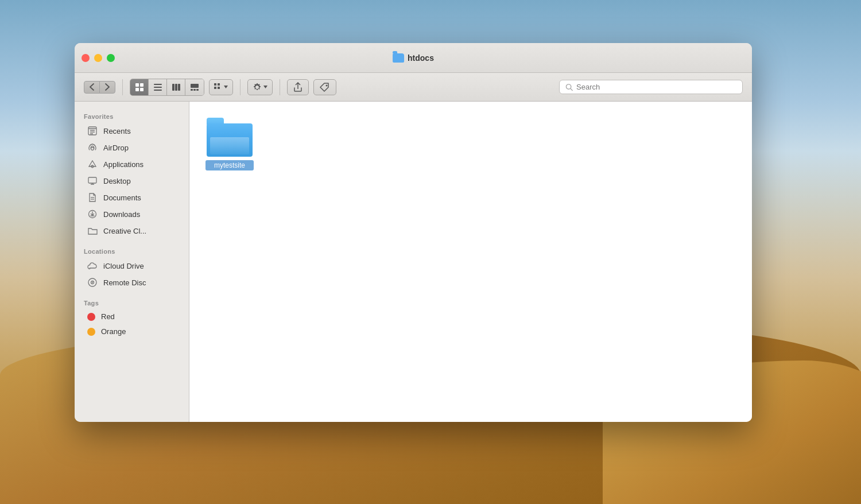 This screenshot has width=861, height=504. What do you see at coordinates (117, 131) in the screenshot?
I see `sidebar-item-label: Recents` at bounding box center [117, 131].